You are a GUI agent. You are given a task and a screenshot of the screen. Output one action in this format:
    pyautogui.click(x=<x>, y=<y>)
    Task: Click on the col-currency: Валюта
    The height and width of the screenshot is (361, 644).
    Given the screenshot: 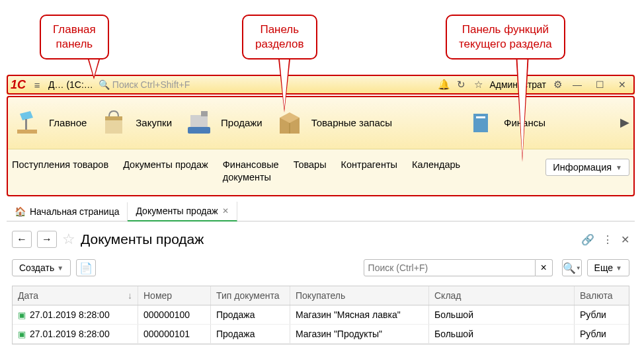 What is the action you would take?
    pyautogui.click(x=601, y=296)
    